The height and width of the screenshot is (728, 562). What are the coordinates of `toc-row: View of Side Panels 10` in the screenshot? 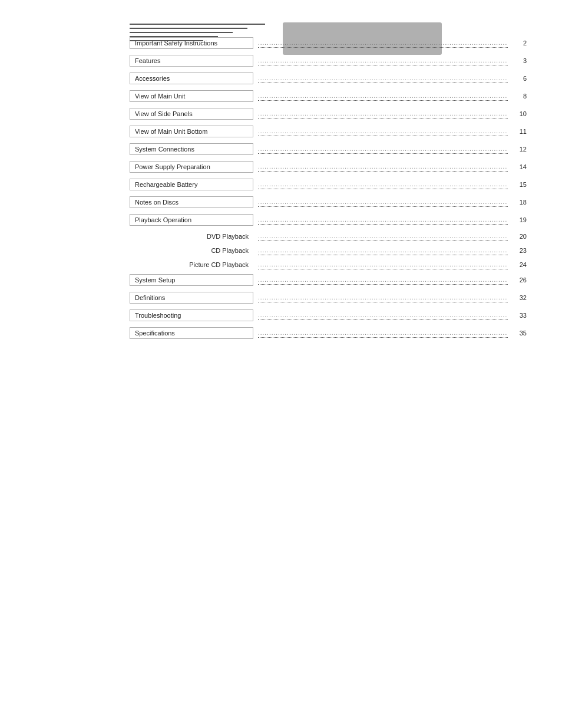 It's located at (328, 114).